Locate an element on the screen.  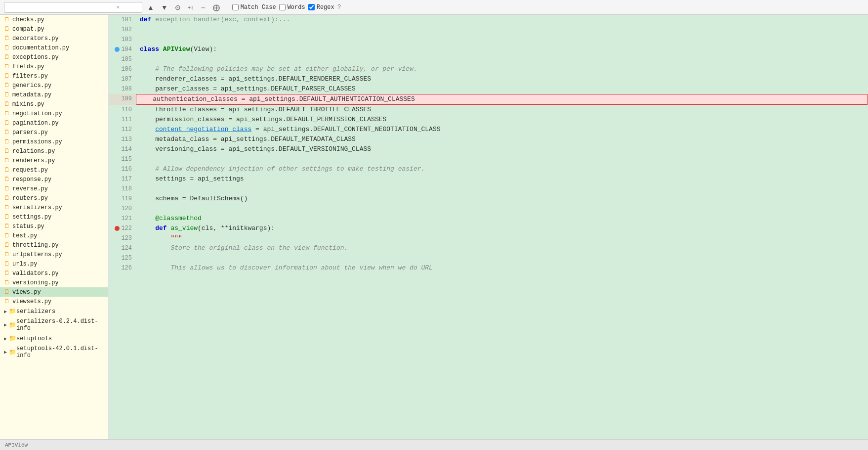
code-line-104: 104 class APIView(View): is located at coordinates (488, 49).